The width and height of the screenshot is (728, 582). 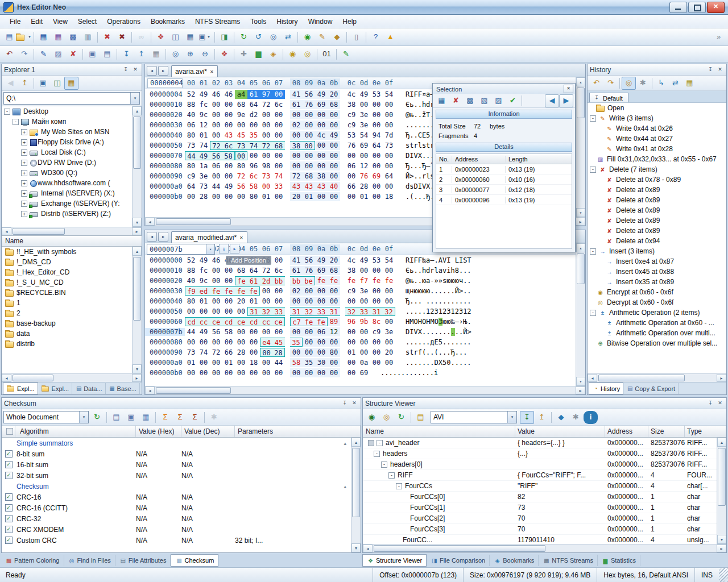 I want to click on ascii-text: RIFF‰a–.AVI LIST, so click(x=439, y=260).